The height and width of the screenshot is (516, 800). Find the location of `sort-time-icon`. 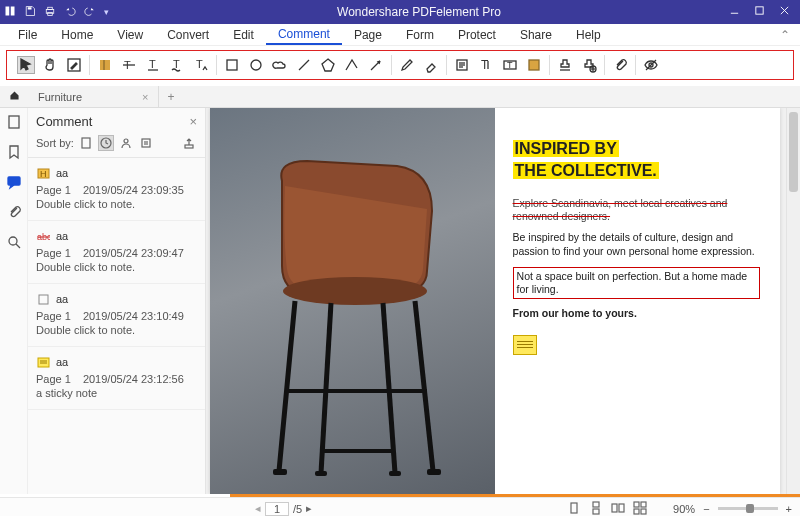

sort-time-icon is located at coordinates (106, 143).